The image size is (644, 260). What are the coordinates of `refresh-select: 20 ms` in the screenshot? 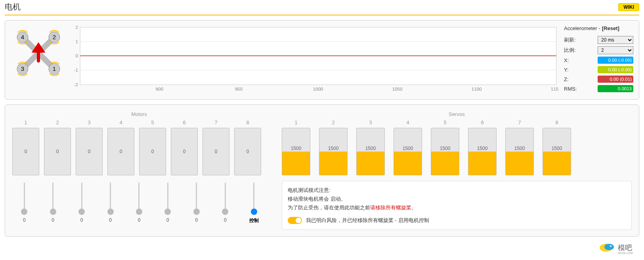 It's located at (615, 40).